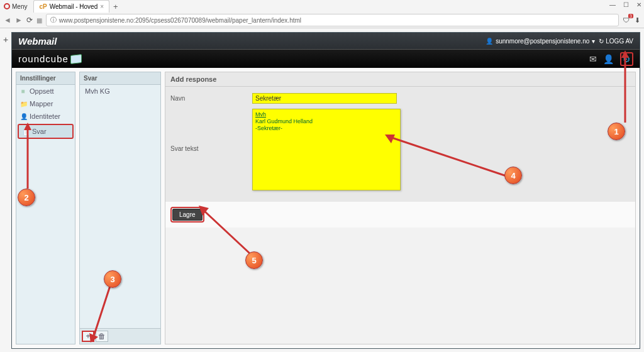 The height and width of the screenshot is (352, 644). I want to click on name-label: Navn, so click(211, 97).